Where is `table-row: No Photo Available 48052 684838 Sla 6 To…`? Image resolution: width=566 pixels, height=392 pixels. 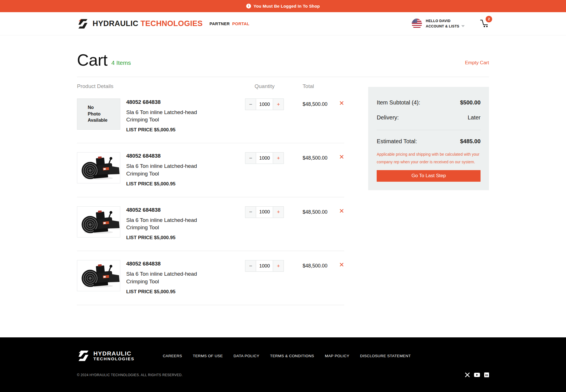
table-row: No Photo Available 48052 684838 Sla 6 To… is located at coordinates (211, 116).